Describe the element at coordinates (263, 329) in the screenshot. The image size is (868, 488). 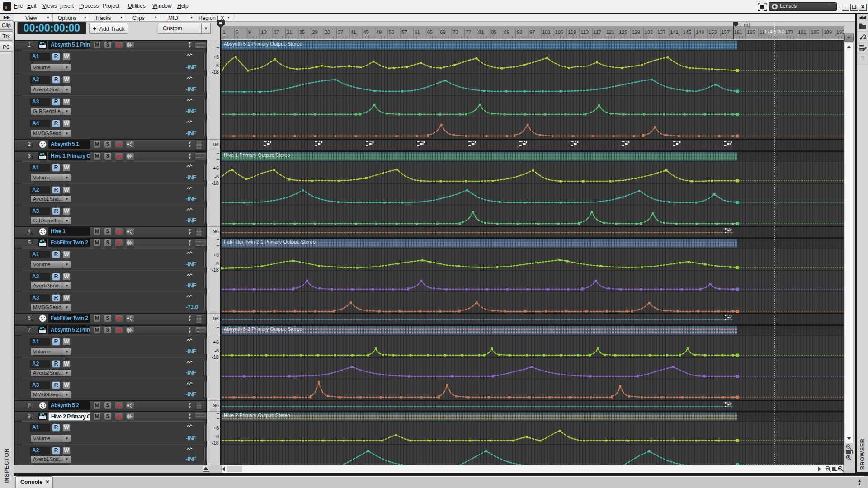
I see `svg-text:Absynth 5 2 Primary Output: St: Absynth 5 2 Primary Output: Stereo` at that location.